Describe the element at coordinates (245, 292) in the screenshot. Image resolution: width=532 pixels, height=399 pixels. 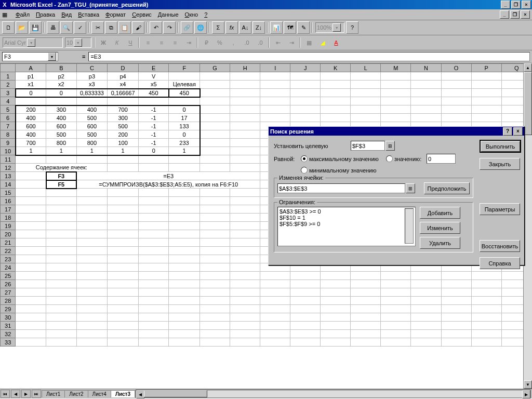
I see `cell-H27` at that location.